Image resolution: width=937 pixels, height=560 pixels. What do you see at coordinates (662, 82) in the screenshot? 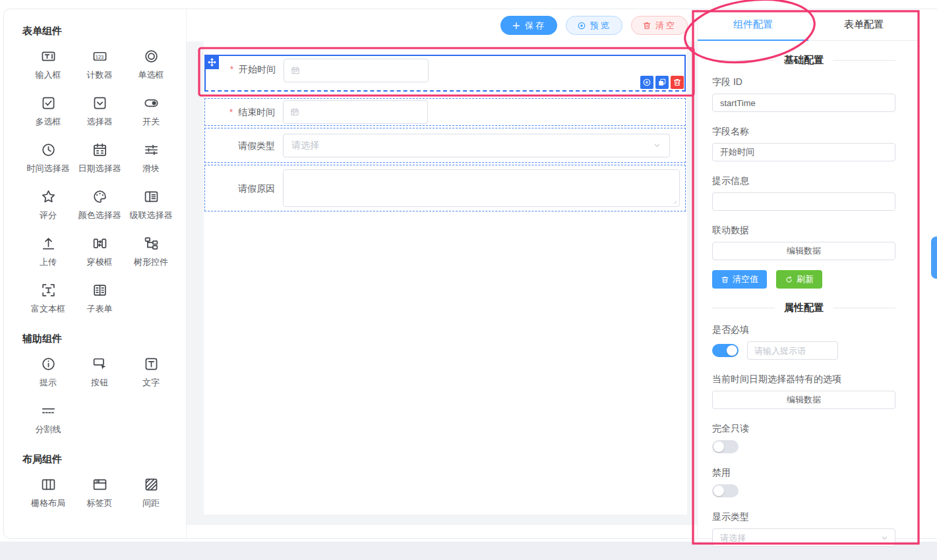
I see `copy-icon` at bounding box center [662, 82].